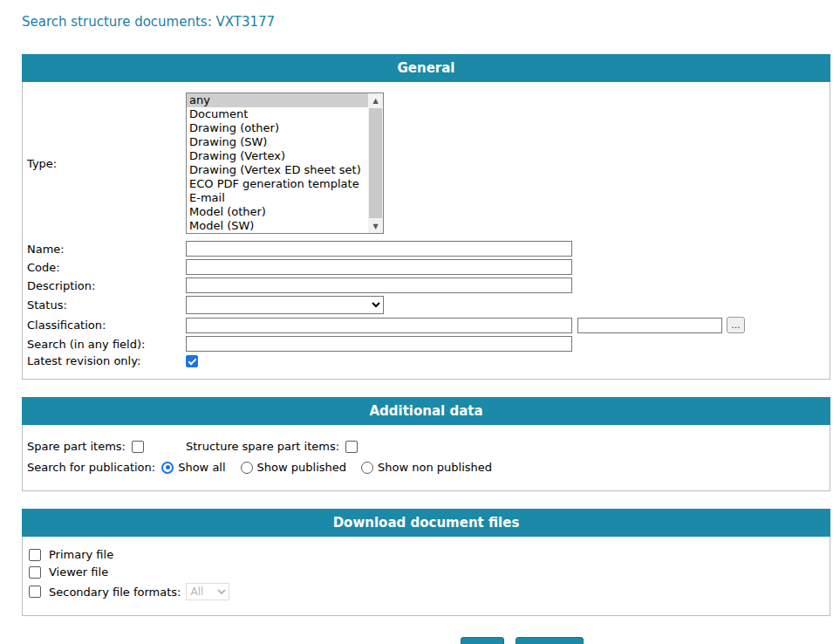 Image resolution: width=840 pixels, height=644 pixels. What do you see at coordinates (302, 468) in the screenshot?
I see `show-published-label: Show published` at bounding box center [302, 468].